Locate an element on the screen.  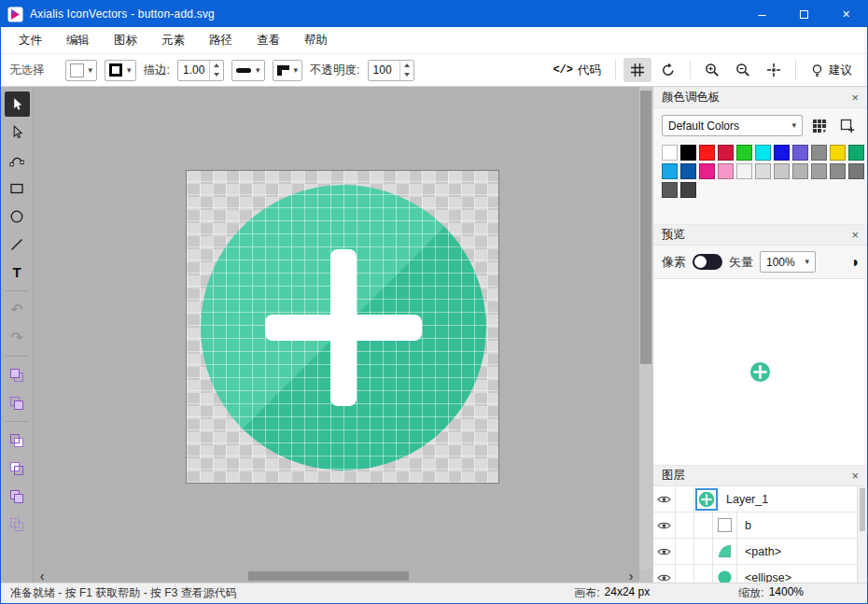
menu-path: 路径 is located at coordinates (220, 41).